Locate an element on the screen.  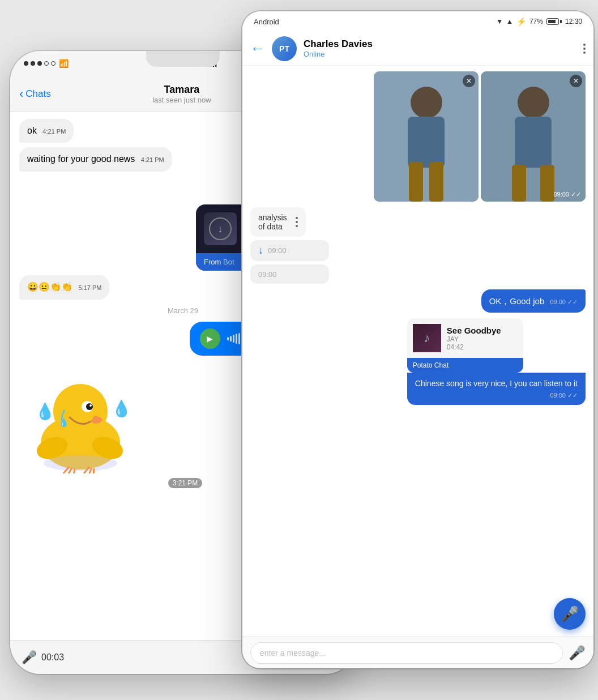
battery-icon is located at coordinates (554, 22).